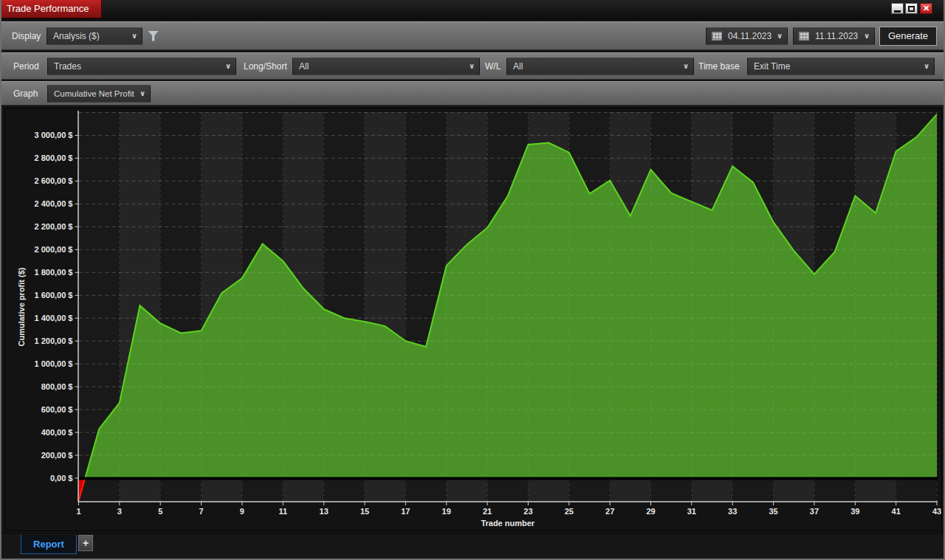  I want to click on x-tick-label: 25, so click(569, 511).